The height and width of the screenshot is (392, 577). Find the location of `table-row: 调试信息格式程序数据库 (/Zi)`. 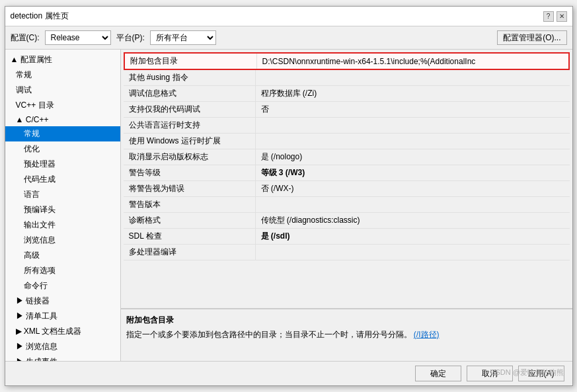

table-row: 调试信息格式程序数据库 (/Zi) is located at coordinates (346, 94).